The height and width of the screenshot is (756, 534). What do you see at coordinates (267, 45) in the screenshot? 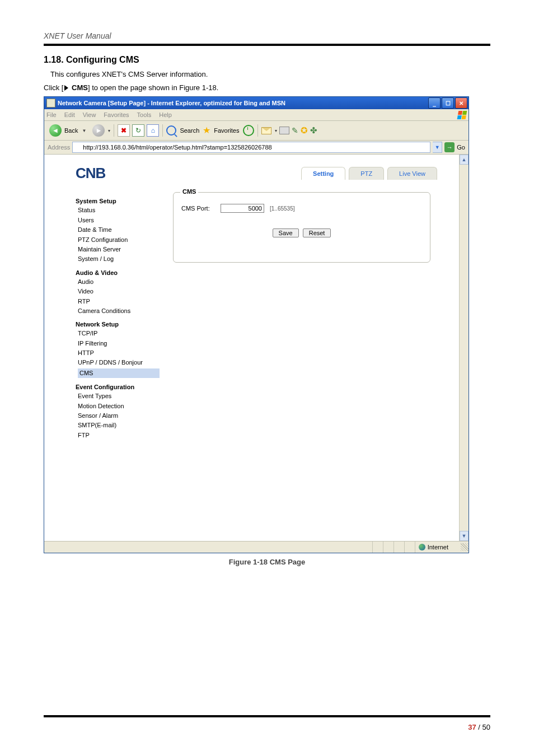
I see `header-rule` at bounding box center [267, 45].